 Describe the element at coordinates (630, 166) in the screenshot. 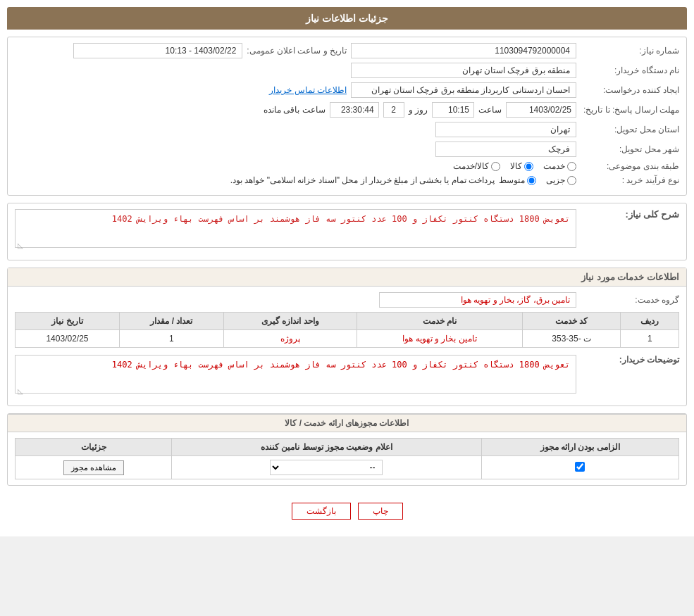

I see `category-label: طبقه بندی موضوعی:` at that location.